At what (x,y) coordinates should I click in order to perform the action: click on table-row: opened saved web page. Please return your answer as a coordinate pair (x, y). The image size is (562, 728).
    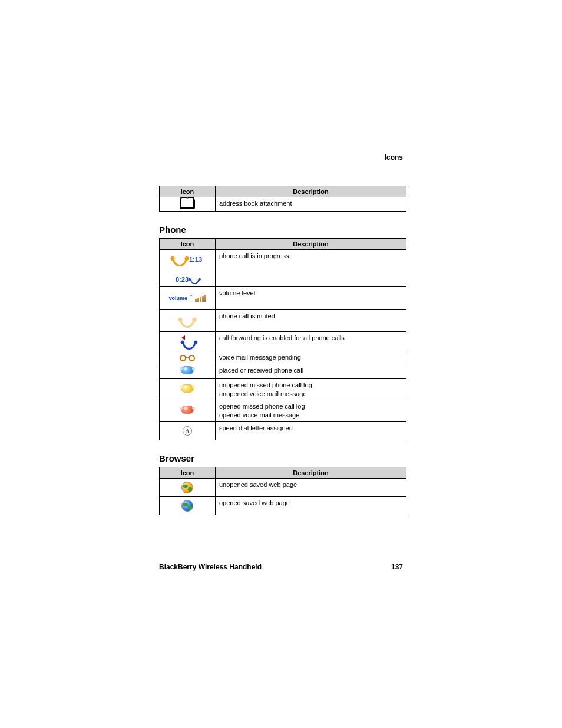
    Looking at the image, I should click on (283, 506).